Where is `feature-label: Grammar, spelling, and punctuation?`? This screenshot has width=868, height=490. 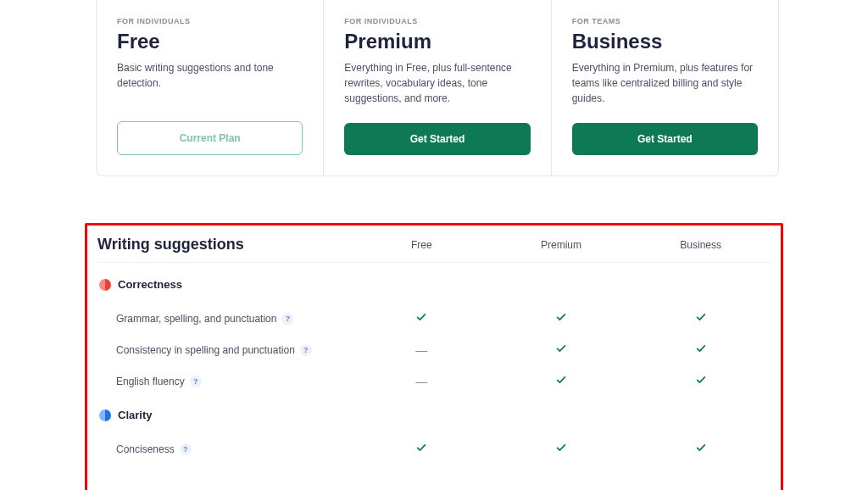
feature-label: Grammar, spelling, and punctuation? is located at coordinates (225, 319).